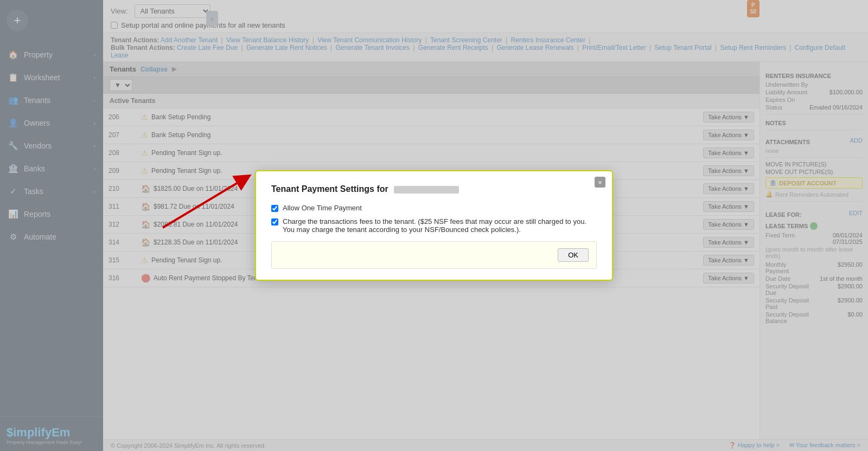 Image resolution: width=868 pixels, height=451 pixels. I want to click on modal-tenant-name-redacted, so click(426, 190).